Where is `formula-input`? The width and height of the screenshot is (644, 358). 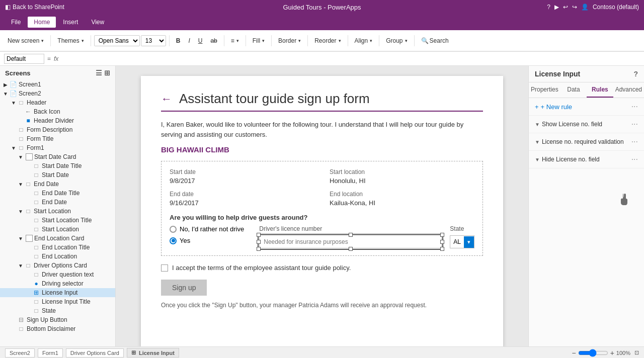 formula-input is located at coordinates (351, 59).